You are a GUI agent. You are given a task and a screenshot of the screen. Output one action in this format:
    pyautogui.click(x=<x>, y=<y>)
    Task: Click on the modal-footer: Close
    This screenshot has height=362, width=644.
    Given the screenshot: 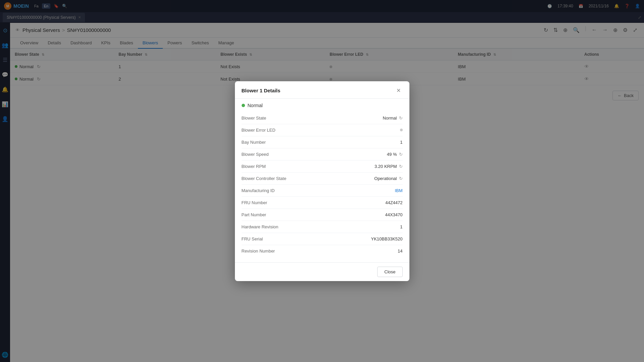 What is the action you would take?
    pyautogui.click(x=322, y=272)
    